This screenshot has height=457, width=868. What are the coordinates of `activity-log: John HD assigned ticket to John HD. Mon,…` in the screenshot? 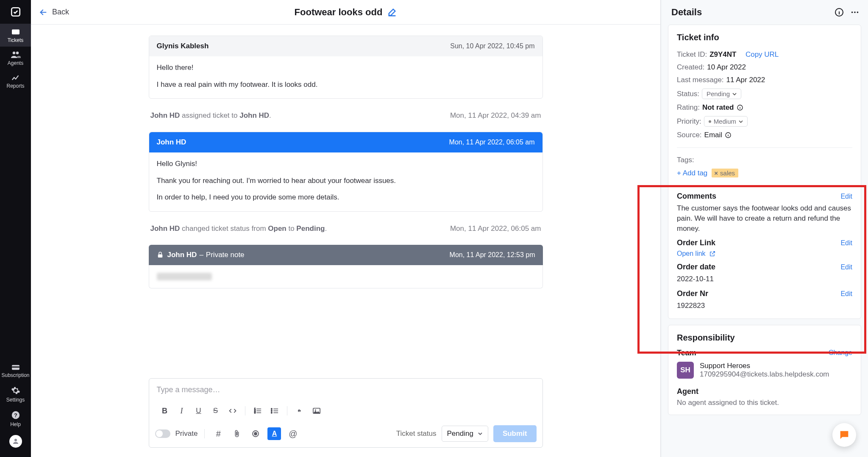 It's located at (346, 120).